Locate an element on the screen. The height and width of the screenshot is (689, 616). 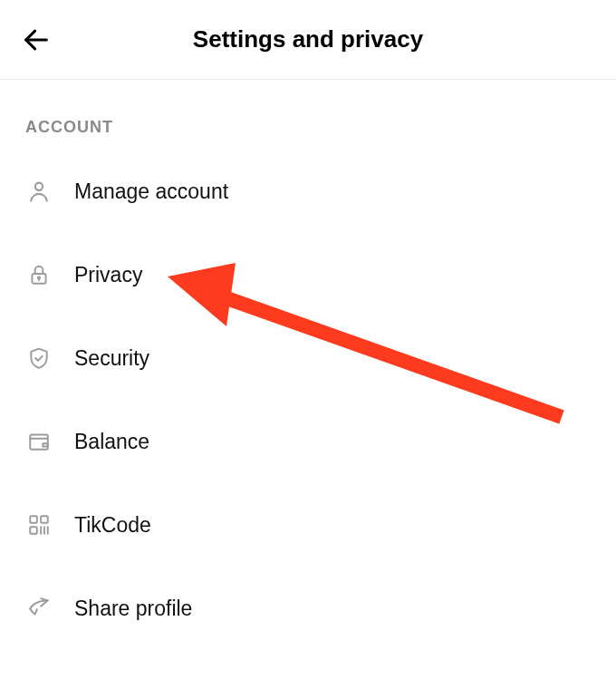
sidebar-item-security: Security is located at coordinates (308, 358).